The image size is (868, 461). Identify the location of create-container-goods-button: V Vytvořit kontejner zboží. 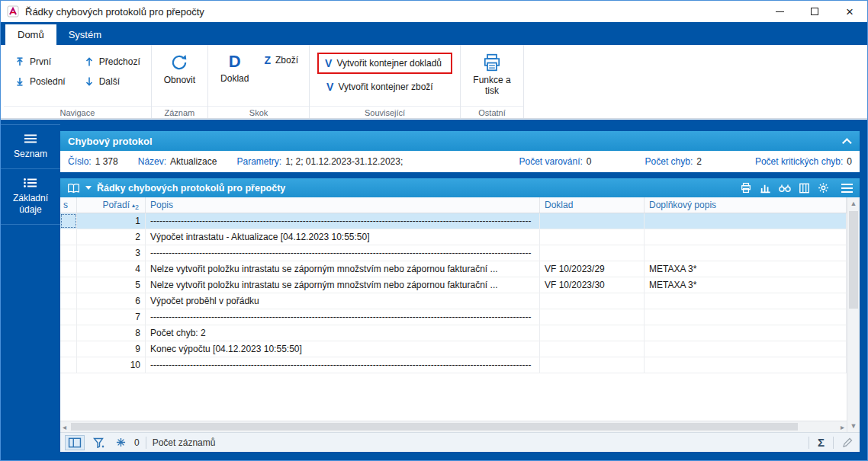
(387, 87).